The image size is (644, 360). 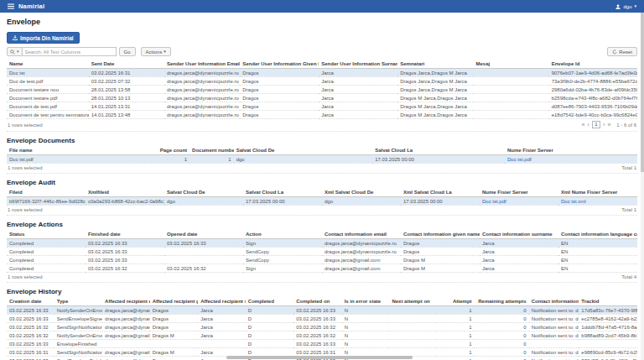 I want to click on cell: dragos.jarca@dynamicpuzzle.ro, so click(x=126, y=319).